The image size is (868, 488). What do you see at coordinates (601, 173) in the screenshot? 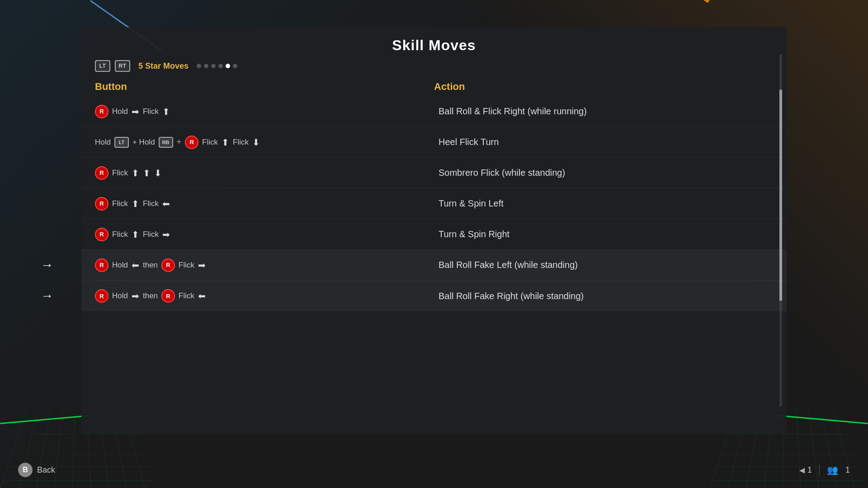
I see `move-action: Sombrero Flick (while standing)` at bounding box center [601, 173].